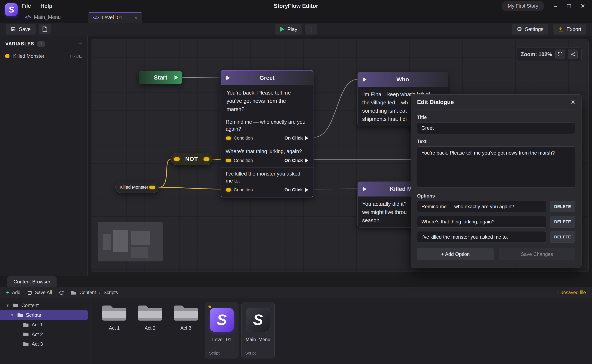 Image resolution: width=592 pixels, height=364 pixels. I want to click on script-icon: </>, so click(96, 18).